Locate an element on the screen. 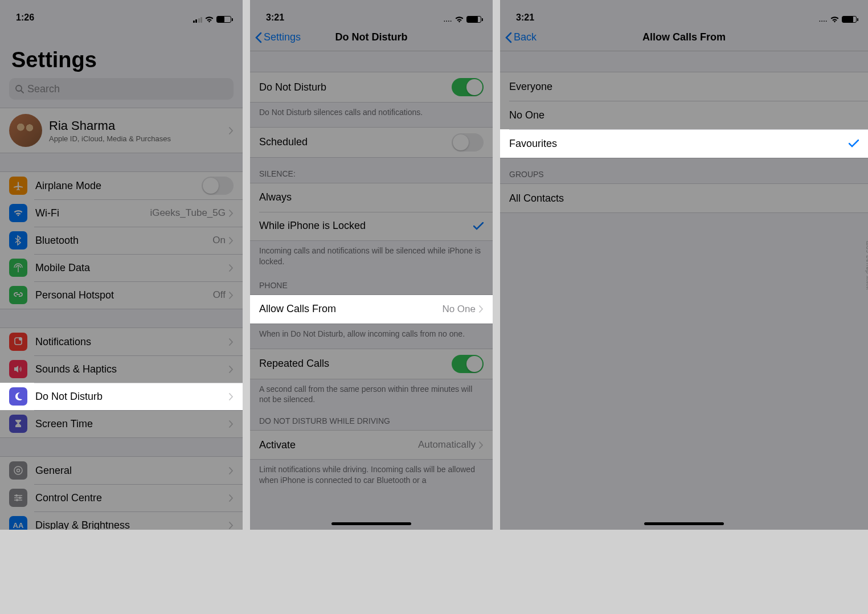 The image size is (868, 614). silence-header: SILENCE: is located at coordinates (371, 170).